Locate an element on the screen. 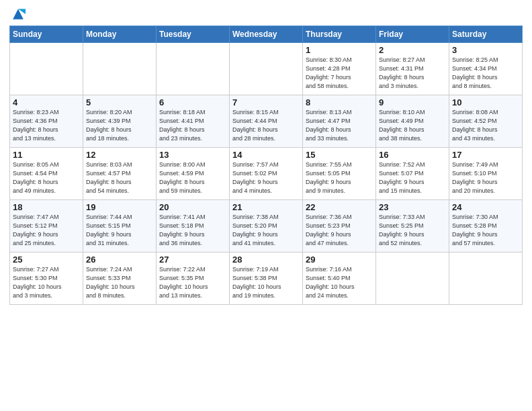 The height and width of the screenshot is (411, 532). day-detail: Sunrise: 7:36 AM Sunset: 5:23 PM Dayligh… is located at coordinates (339, 230).